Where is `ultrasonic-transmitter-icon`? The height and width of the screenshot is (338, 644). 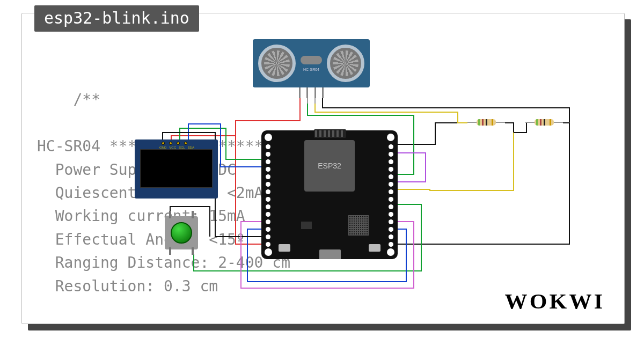 ultrasonic-transmitter-icon is located at coordinates (277, 63).